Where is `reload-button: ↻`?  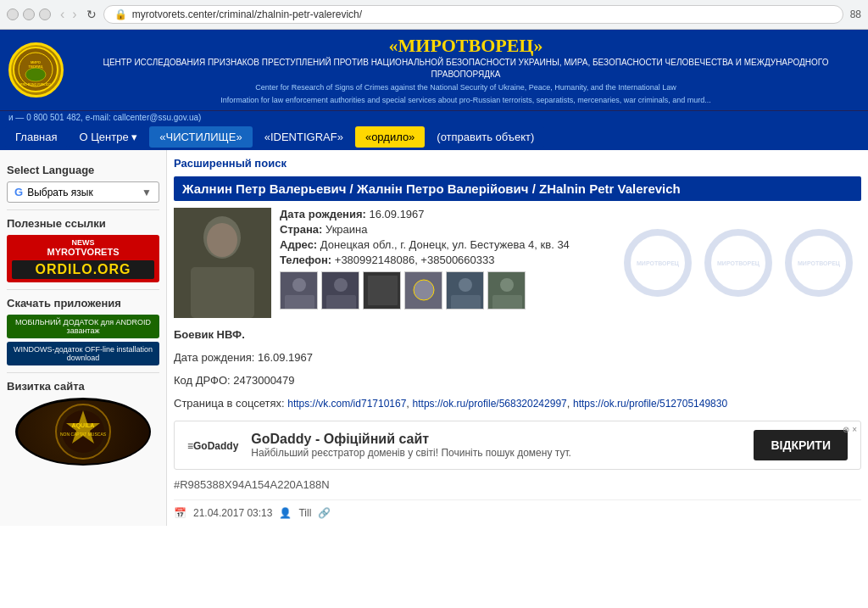
reload-button: ↻ is located at coordinates (92, 14).